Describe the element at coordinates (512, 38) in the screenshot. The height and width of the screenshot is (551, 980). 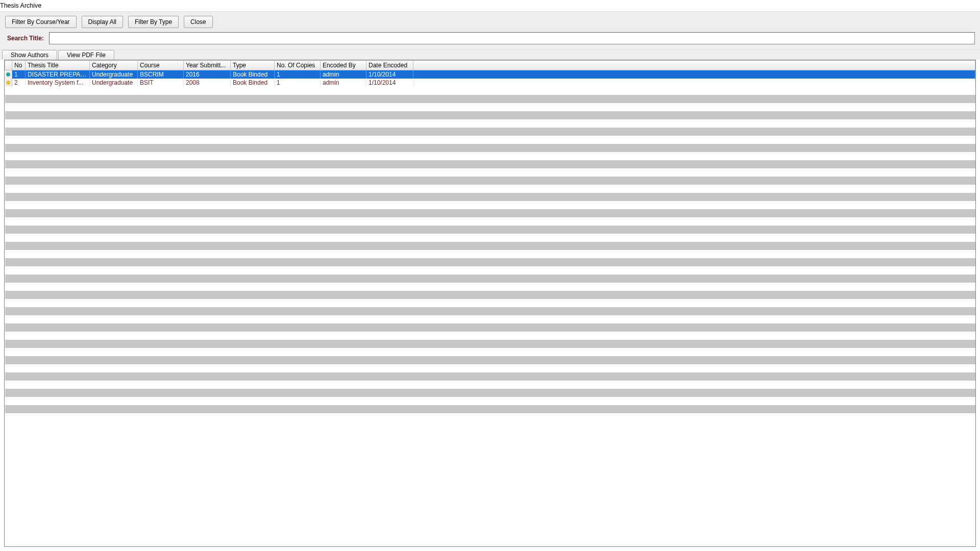
I see `search-input` at that location.